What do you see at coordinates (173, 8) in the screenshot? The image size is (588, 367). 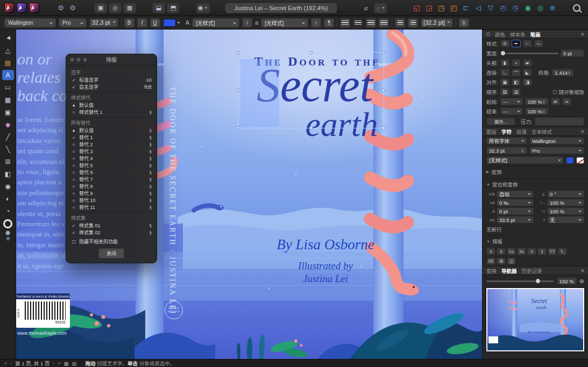 I see `insert-behind-button: ⬒` at bounding box center [173, 8].